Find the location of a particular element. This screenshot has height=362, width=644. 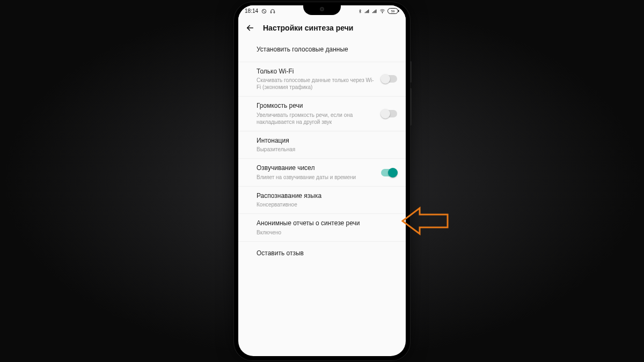

row-title: Только Wi-Fi is located at coordinates (317, 72).